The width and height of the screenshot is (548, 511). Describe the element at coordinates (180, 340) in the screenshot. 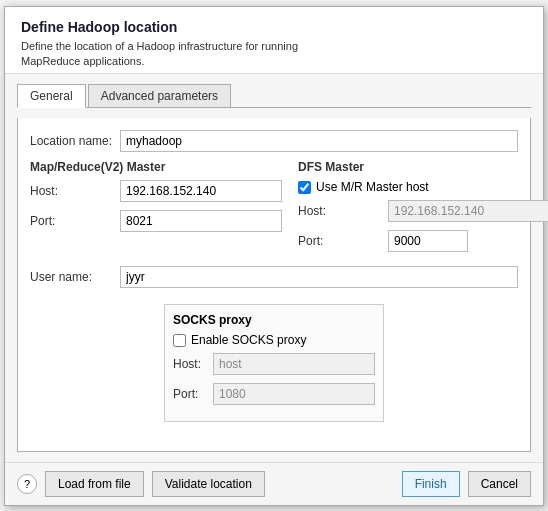

I see `socks-enable-checkbox` at that location.